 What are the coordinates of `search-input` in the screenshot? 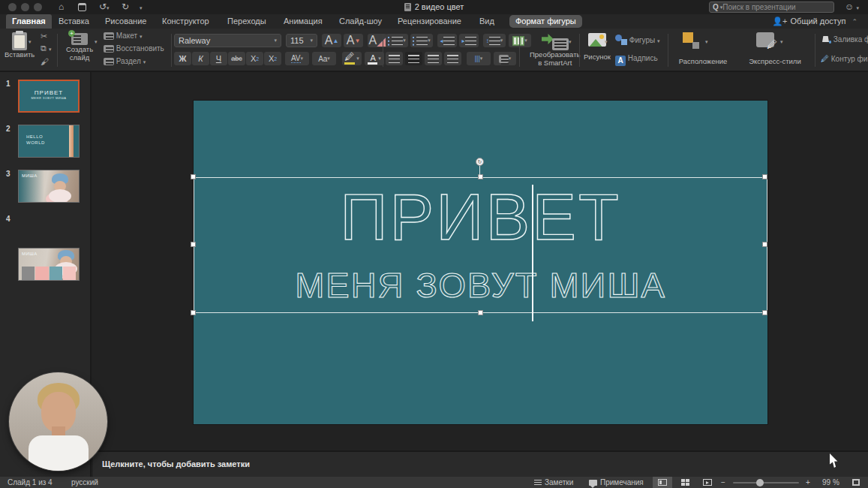 It's located at (776, 8).